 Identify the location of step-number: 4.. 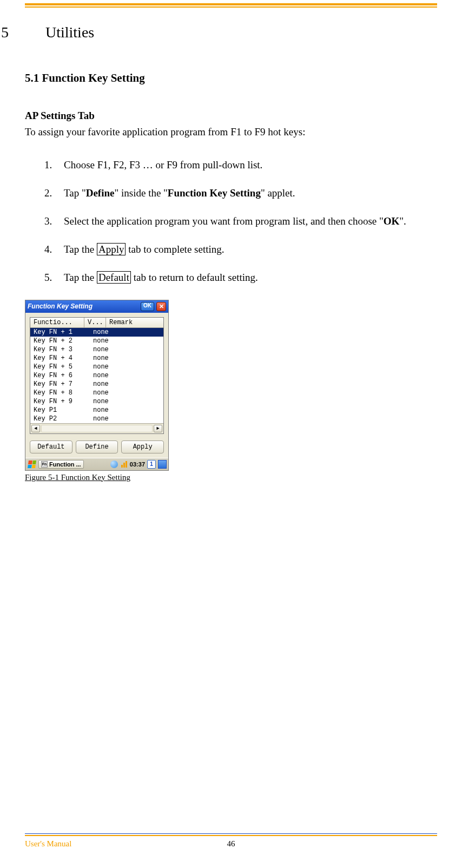
(54, 249).